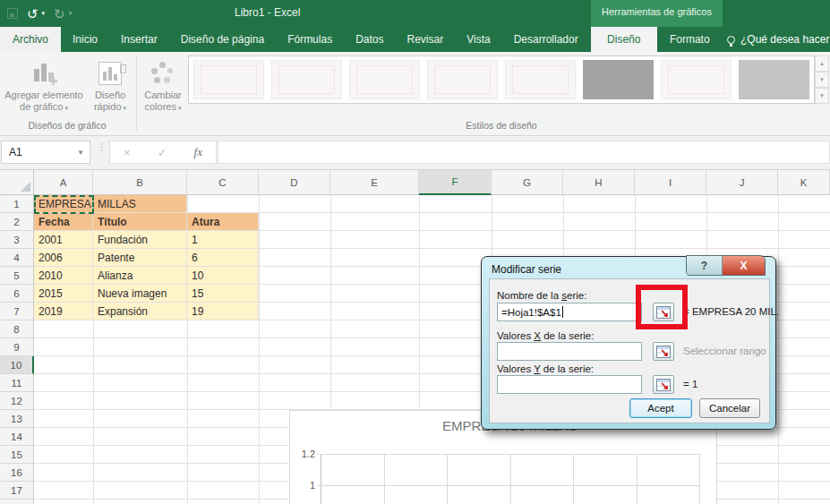 The width and height of the screenshot is (830, 504). I want to click on row-header-3: 3, so click(17, 240).